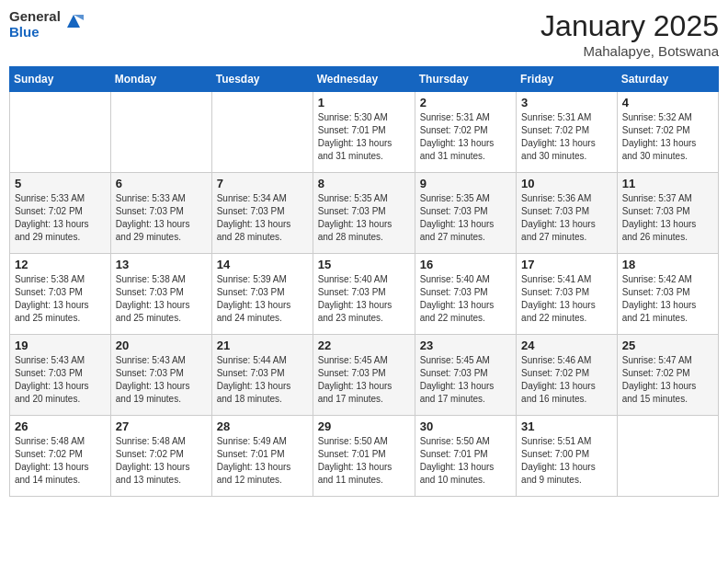 This screenshot has height=563, width=728. I want to click on logo-icon, so click(74, 21).